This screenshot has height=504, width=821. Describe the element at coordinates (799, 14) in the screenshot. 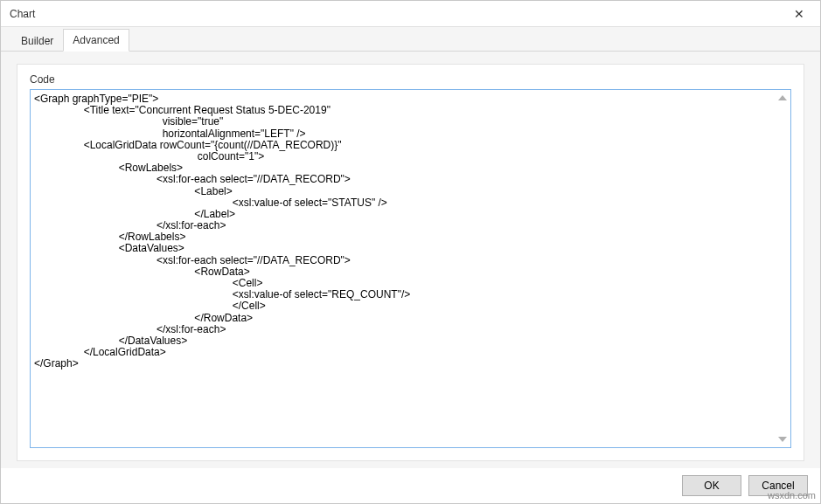

I see `close-icon: ✕` at that location.